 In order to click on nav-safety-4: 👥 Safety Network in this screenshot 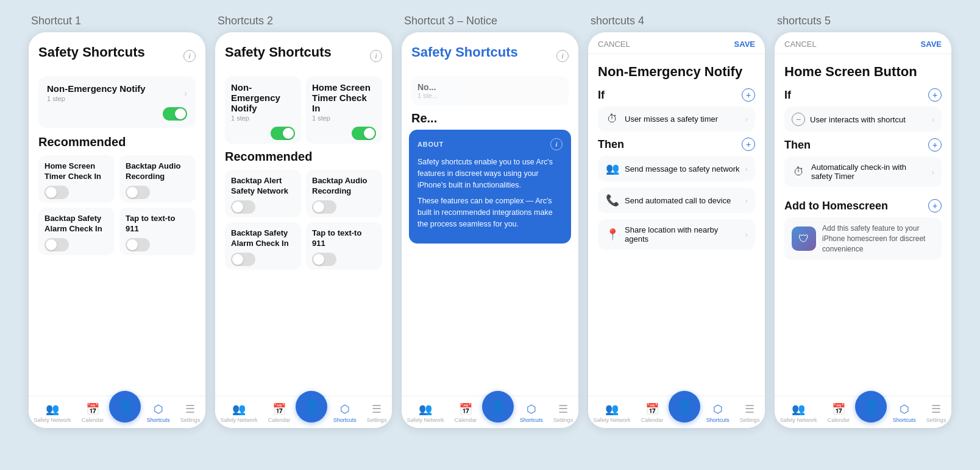, I will do `click(612, 413)`.